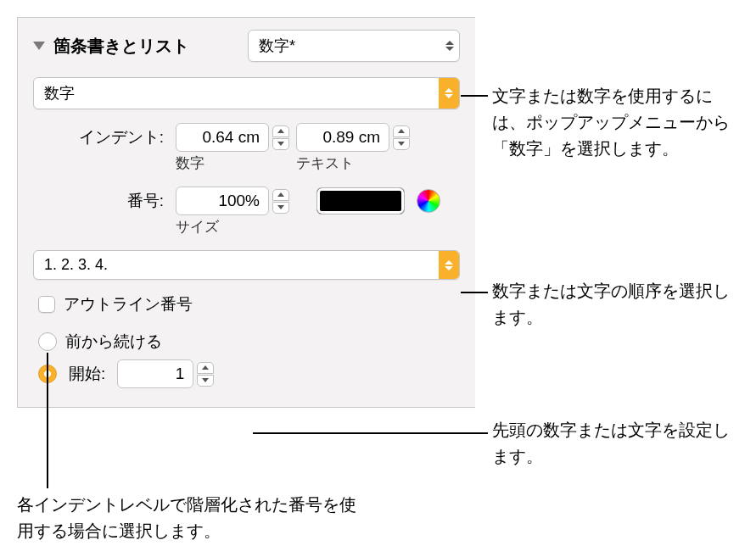 This screenshot has height=557, width=756. Describe the element at coordinates (428, 201) in the screenshot. I see `color-wheel-icon` at that location.